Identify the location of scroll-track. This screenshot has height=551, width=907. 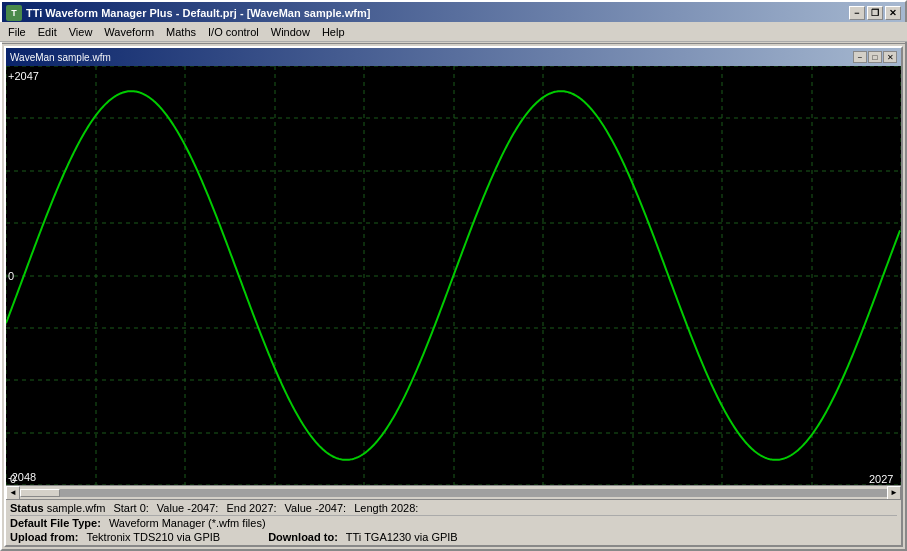
(454, 493).